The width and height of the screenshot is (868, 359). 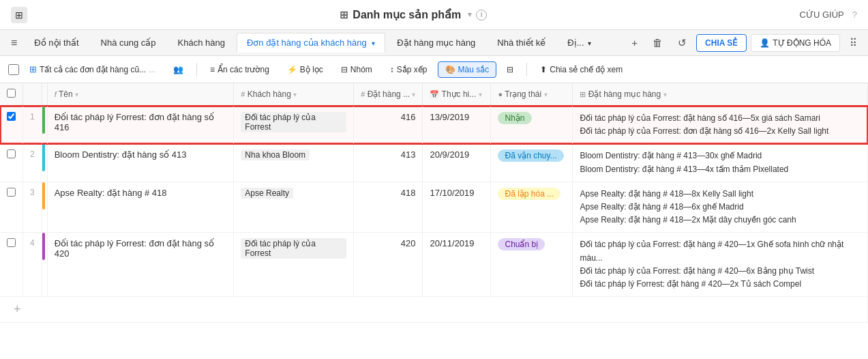 What do you see at coordinates (406, 15) in the screenshot?
I see `page-title: Danh mục sản phẩm` at bounding box center [406, 15].